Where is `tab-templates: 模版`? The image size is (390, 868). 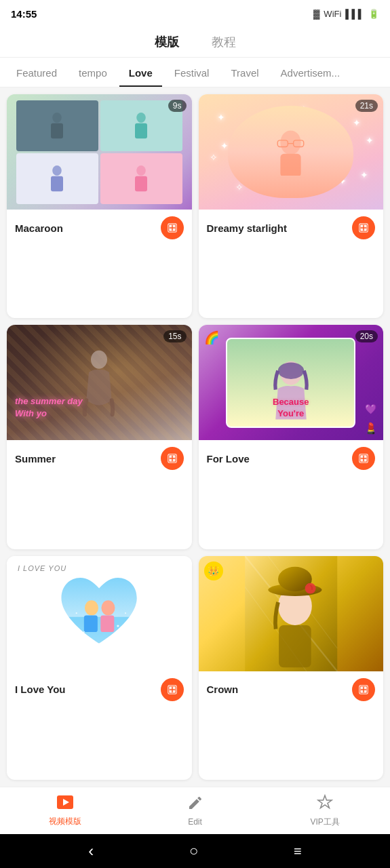
tab-templates: 模版 is located at coordinates (167, 43).